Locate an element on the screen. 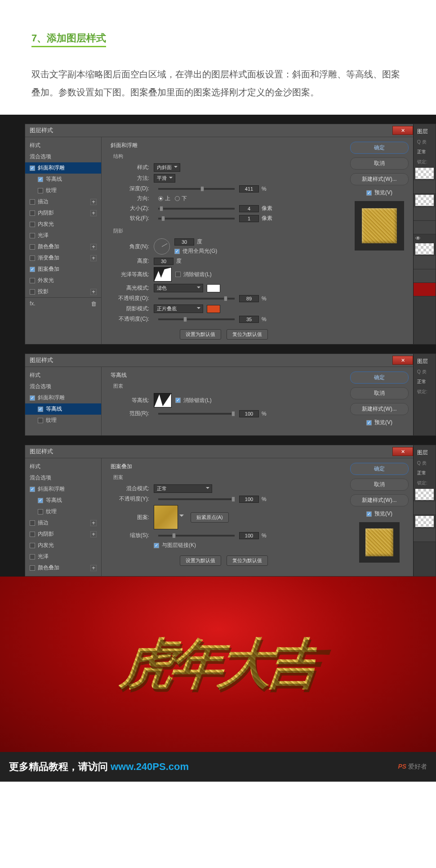 The image size is (436, 868). snap-origin-button: 贴紧原点(A) is located at coordinates (209, 517).